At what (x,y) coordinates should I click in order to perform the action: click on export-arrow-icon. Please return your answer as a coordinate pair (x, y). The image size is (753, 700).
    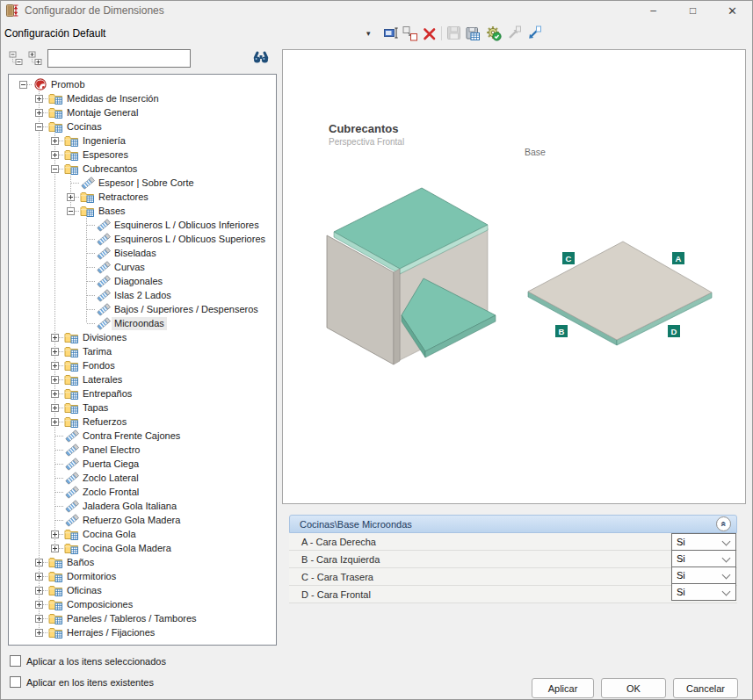
    Looking at the image, I should click on (534, 33).